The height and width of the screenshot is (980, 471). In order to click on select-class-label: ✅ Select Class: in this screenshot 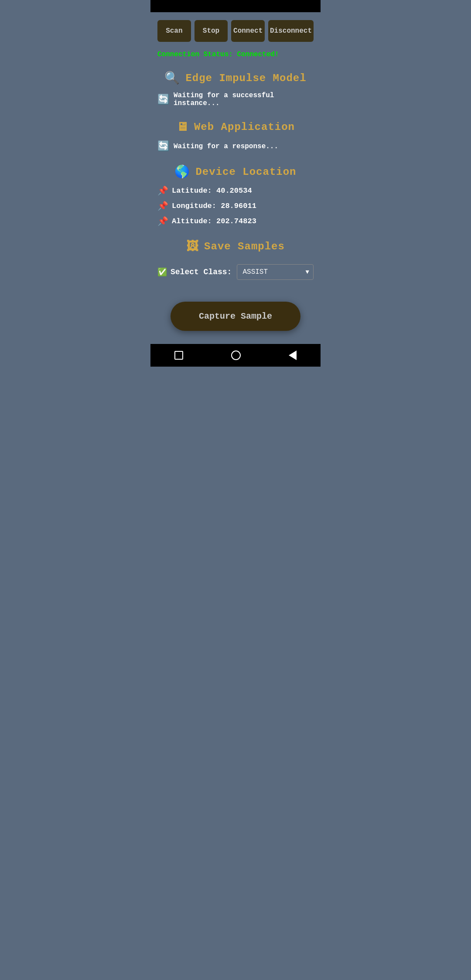, I will do `click(195, 272)`.